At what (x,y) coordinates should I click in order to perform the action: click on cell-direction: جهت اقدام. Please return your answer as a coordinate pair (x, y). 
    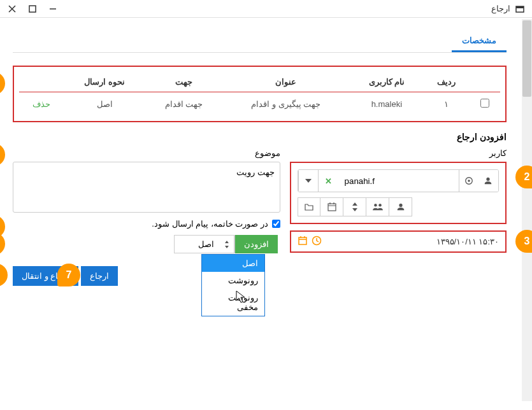
    Looking at the image, I should click on (183, 104).